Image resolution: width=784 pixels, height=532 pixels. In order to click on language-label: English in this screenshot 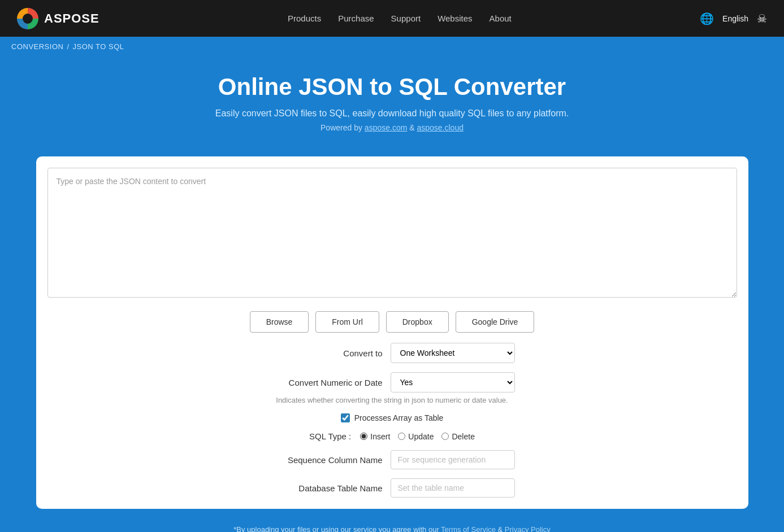, I will do `click(735, 19)`.